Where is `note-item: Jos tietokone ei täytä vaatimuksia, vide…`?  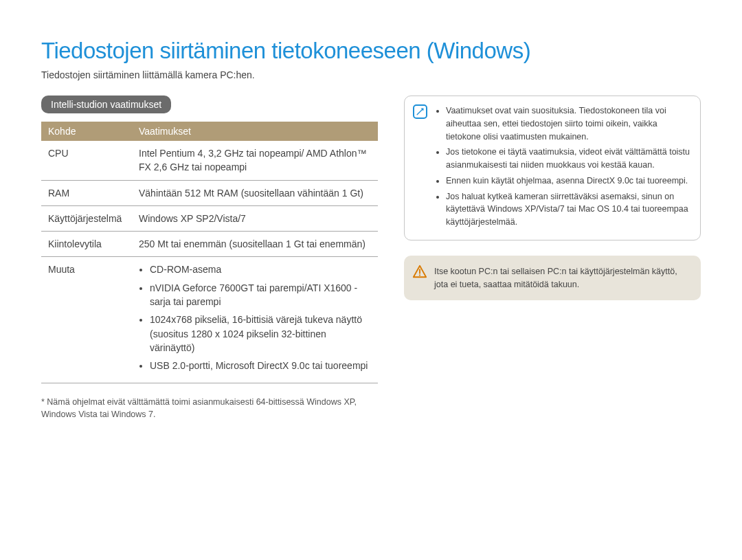 note-item: Jos tietokone ei täytä vaatimuksia, vide… is located at coordinates (568, 159).